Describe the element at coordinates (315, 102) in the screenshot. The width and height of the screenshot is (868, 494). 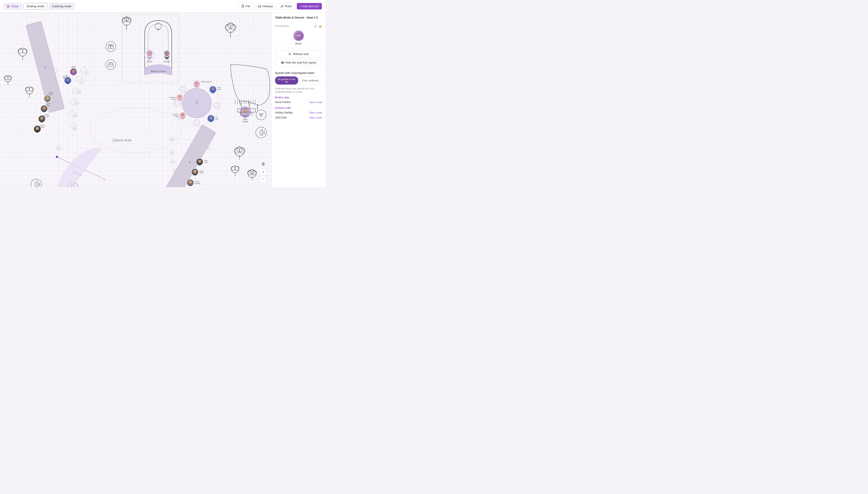
I see `take-seat-anna: Take a seat` at that location.